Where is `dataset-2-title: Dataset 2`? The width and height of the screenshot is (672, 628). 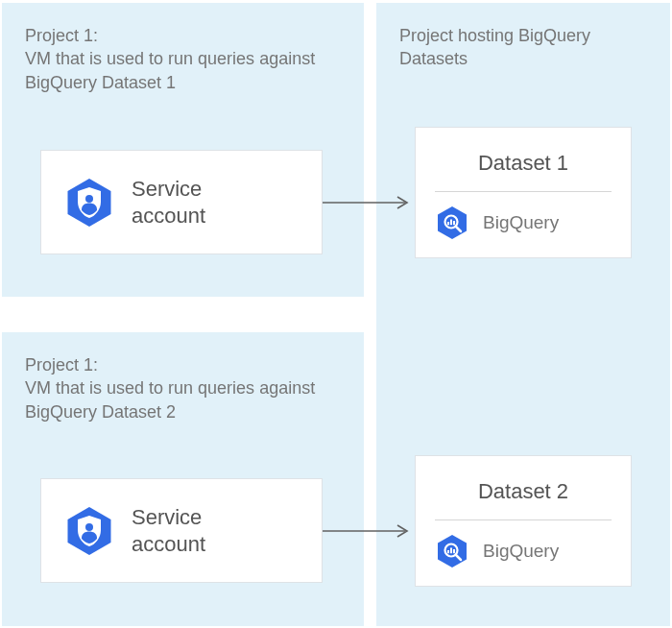
dataset-2-title: Dataset 2 is located at coordinates (523, 492).